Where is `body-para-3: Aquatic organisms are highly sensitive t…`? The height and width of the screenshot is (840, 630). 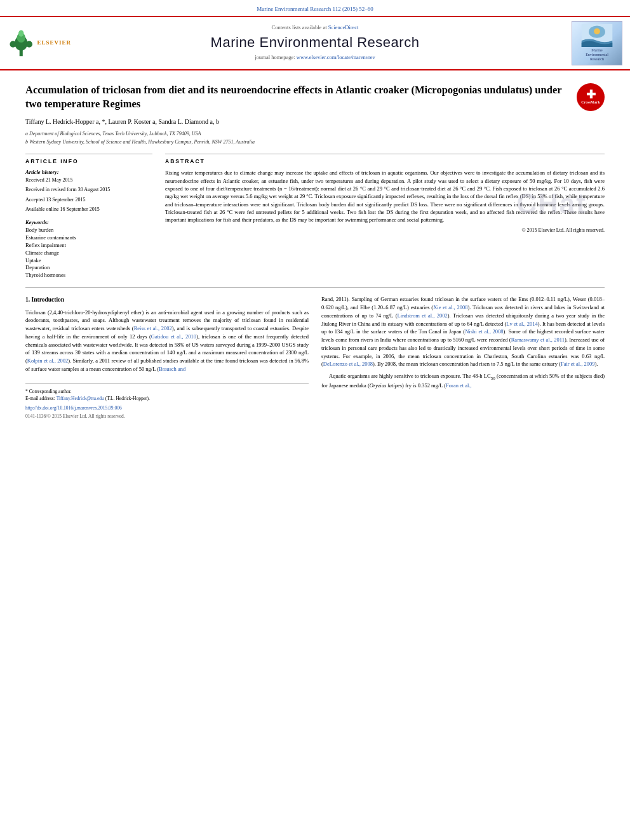
body-para-3: Aquatic organisms are highly sensitive t… is located at coordinates (463, 381).